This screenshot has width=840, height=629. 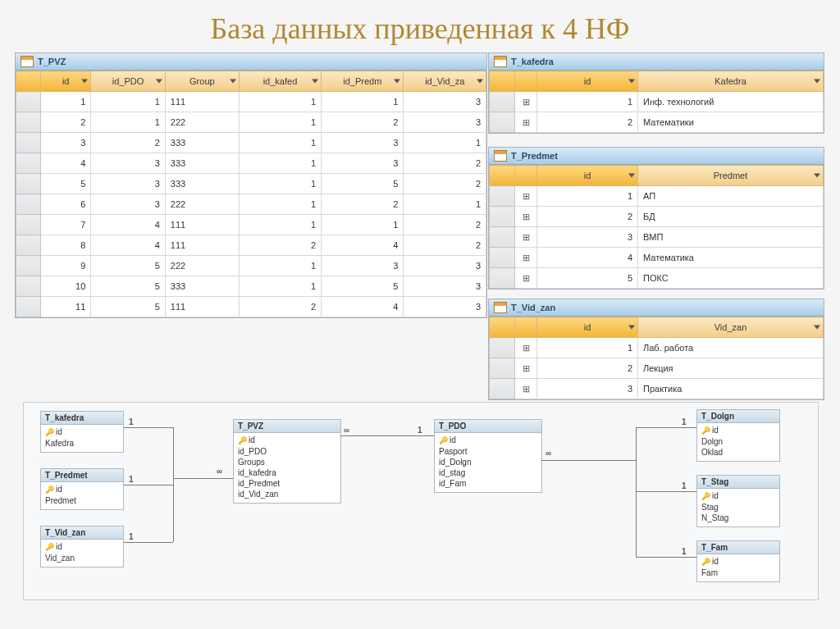 What do you see at coordinates (66, 225) in the screenshot?
I see `cell: 7` at bounding box center [66, 225].